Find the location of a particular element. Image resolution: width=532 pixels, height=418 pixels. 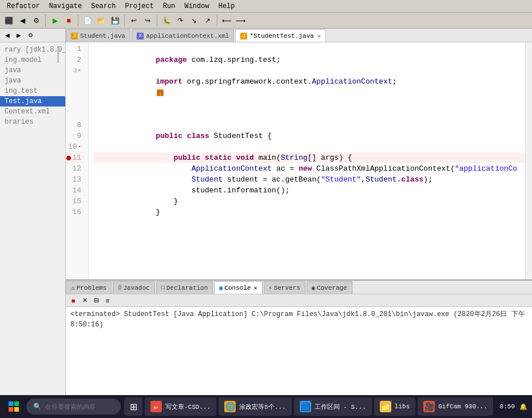

taskbar-item-eclipse: 🟦 工作区间 - S... is located at coordinates (333, 407).